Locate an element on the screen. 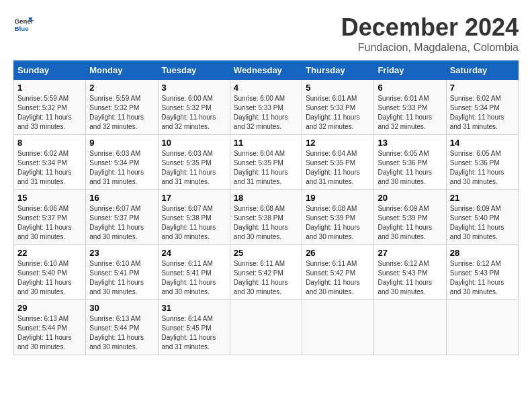 This screenshot has width=532, height=411. day-number: 1 is located at coordinates (50, 87).